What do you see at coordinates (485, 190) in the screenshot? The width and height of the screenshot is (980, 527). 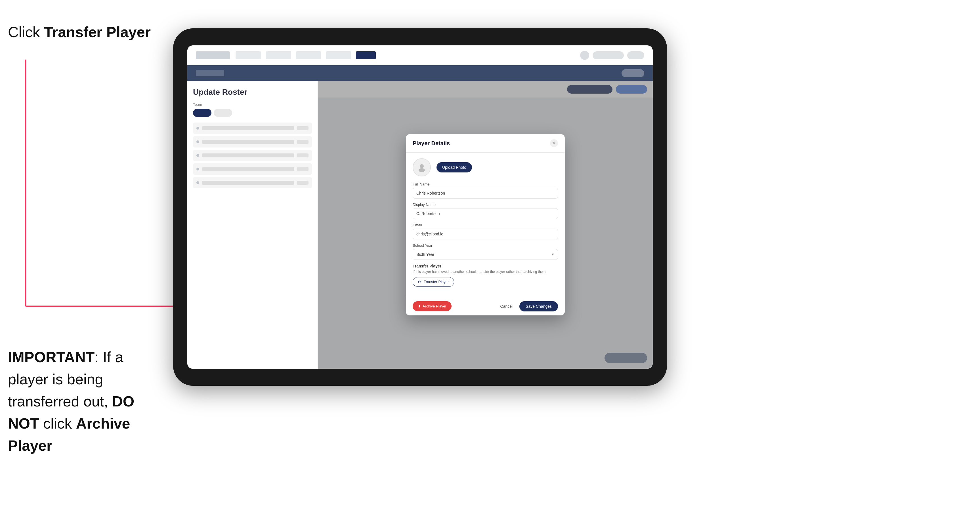 I see `full-name-group: Full Name` at bounding box center [485, 190].